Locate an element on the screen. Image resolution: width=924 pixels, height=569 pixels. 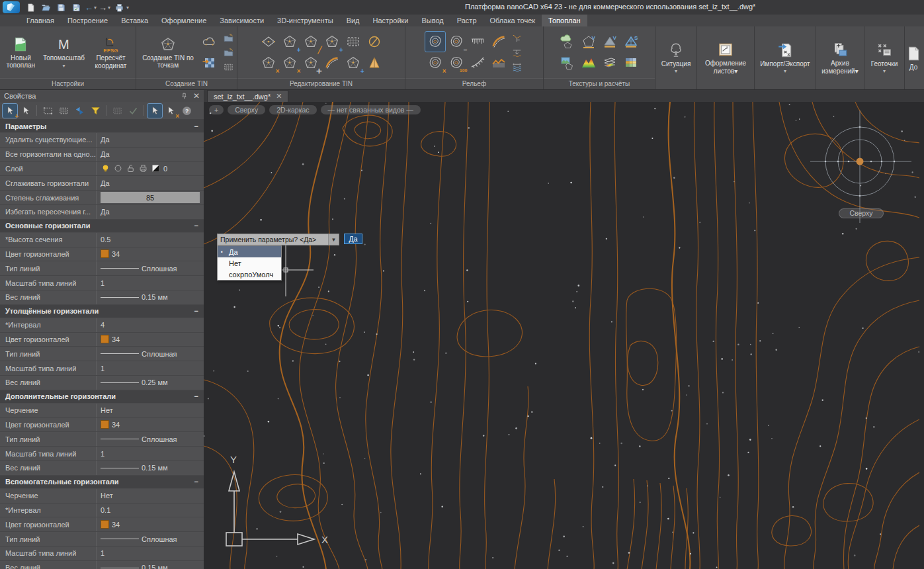
tin-add-breakline-button: + is located at coordinates (332, 42).